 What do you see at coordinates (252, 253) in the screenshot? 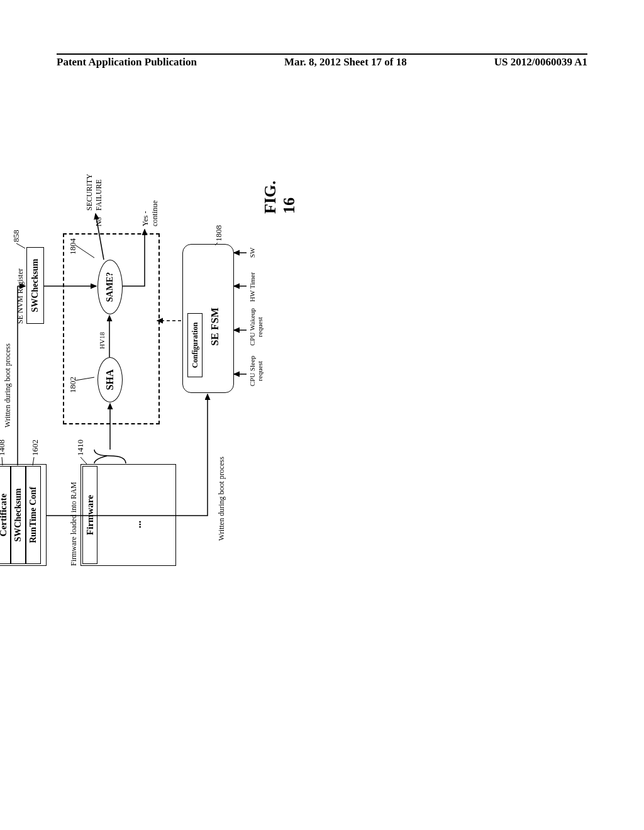
I see `sw-label: SW` at bounding box center [252, 253].